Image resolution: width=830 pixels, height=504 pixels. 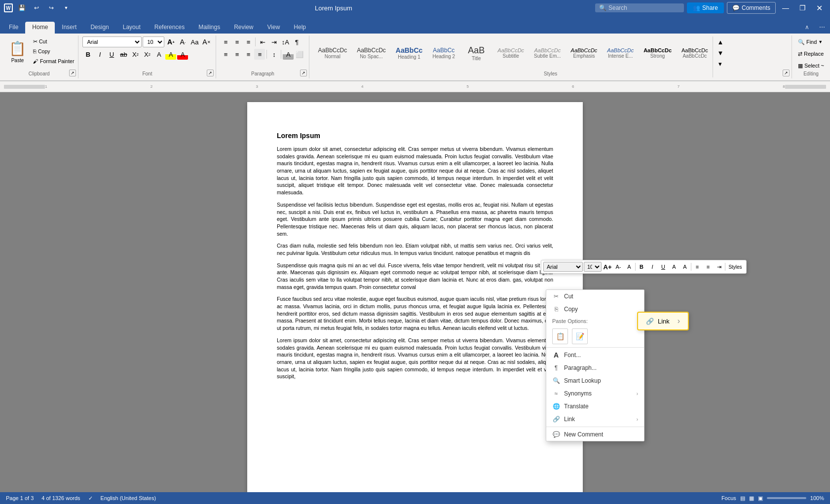 What do you see at coordinates (811, 66) in the screenshot?
I see `select-button: ▦ Select ~` at bounding box center [811, 66].